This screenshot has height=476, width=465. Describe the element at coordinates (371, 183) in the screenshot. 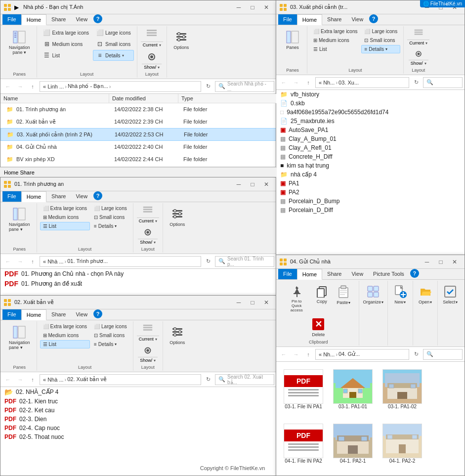

I see `list-item: ▣PA1` at that location.